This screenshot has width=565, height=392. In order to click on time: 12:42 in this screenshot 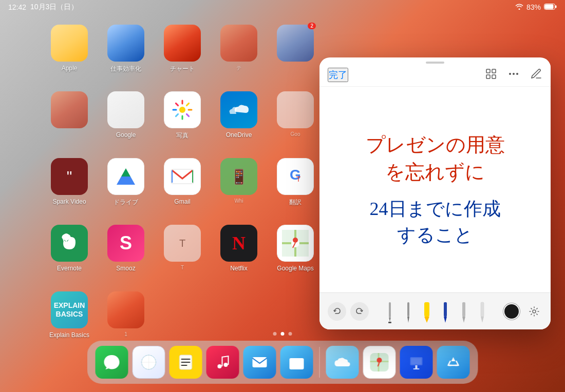, I will do `click(17, 7)`.